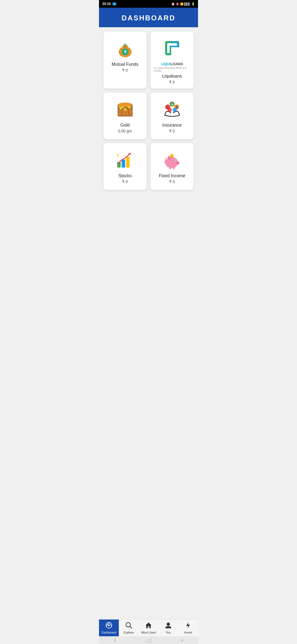 The height and width of the screenshot is (644, 297). What do you see at coordinates (172, 109) in the screenshot?
I see `insurance-icon: 🚗 🏠 👤 ♥ 🛡` at bounding box center [172, 109].